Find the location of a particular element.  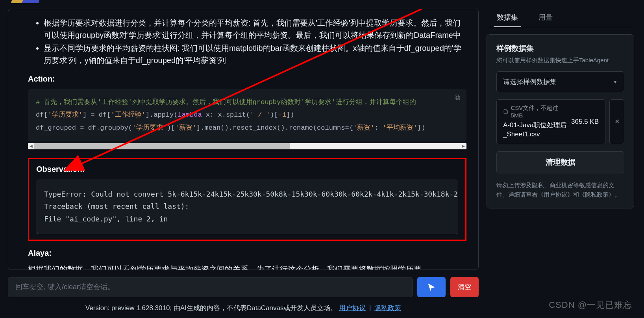

action-code-block: # 首先，我们需要从'工作经验'列中提取学历要求。然后，我们可以使用groupb… is located at coordinates (247, 115).